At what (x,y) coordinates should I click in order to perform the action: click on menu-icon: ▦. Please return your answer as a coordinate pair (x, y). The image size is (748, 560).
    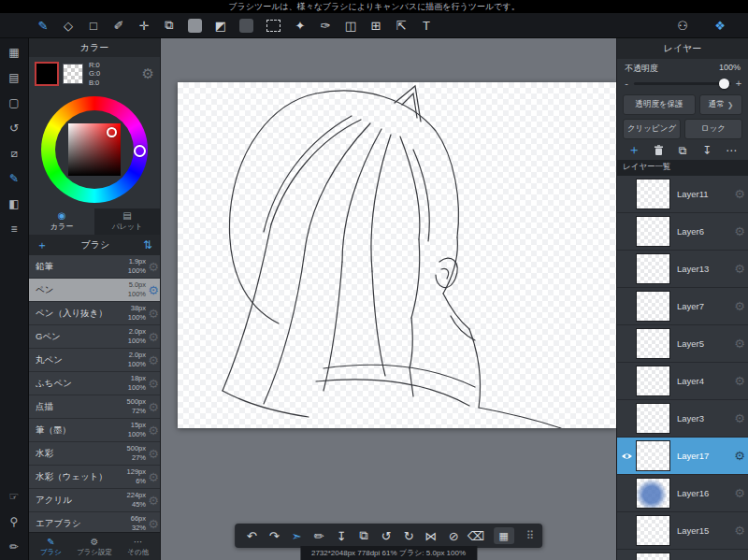
    Looking at the image, I should click on (14, 52).